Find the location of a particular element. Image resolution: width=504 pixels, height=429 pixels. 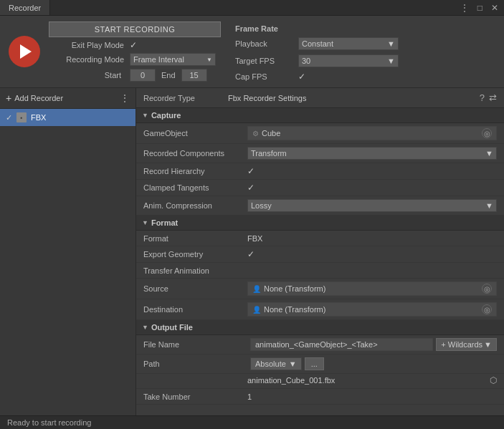

anim-compression-arrow: ▼ is located at coordinates (489, 206).